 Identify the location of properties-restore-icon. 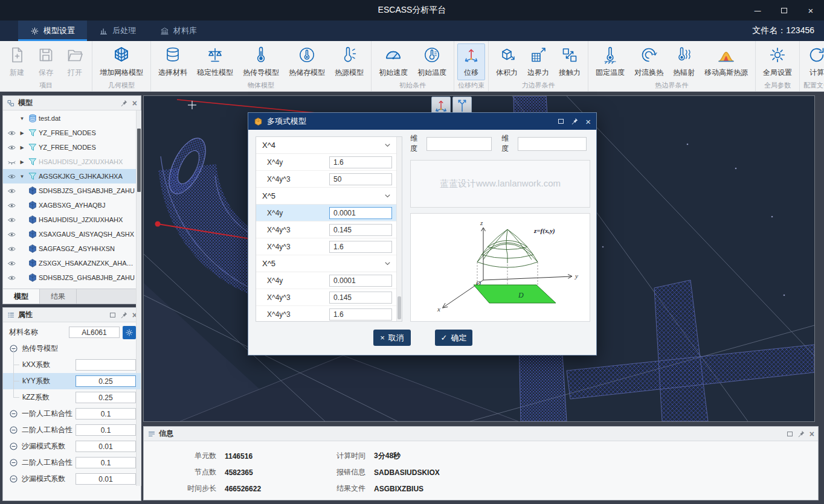
(112, 315).